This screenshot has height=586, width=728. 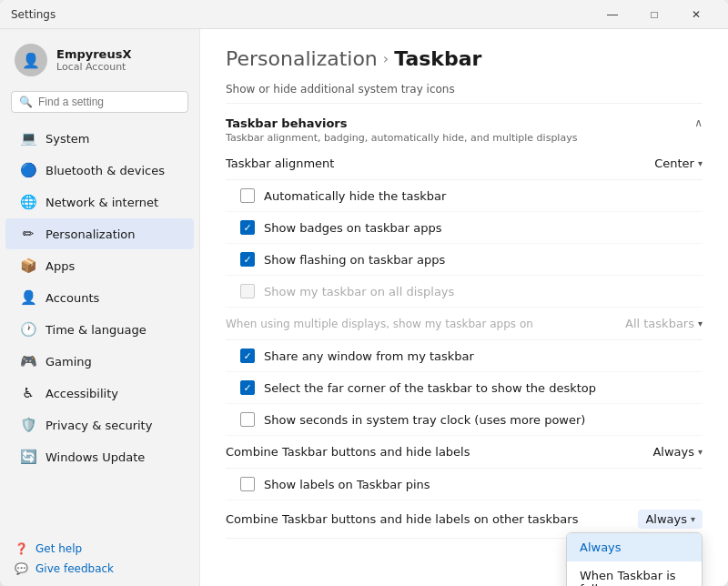 What do you see at coordinates (100, 266) in the screenshot?
I see `sidebar-item-apps: 📦 Apps` at bounding box center [100, 266].